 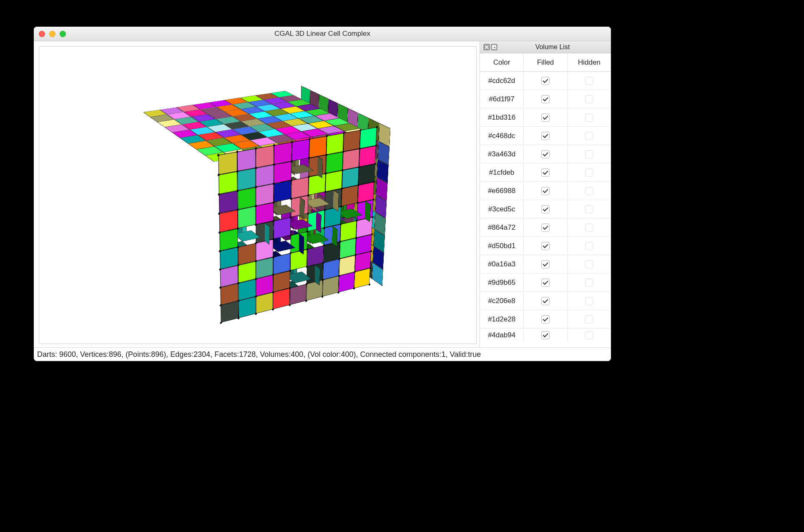 What do you see at coordinates (545, 154) in the screenshot?
I see `table-row: #3a463d` at bounding box center [545, 154].